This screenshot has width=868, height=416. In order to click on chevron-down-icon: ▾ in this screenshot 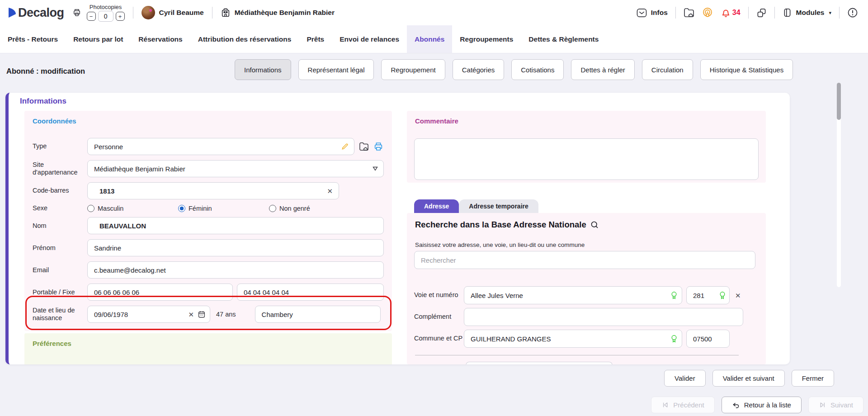, I will do `click(830, 13)`.